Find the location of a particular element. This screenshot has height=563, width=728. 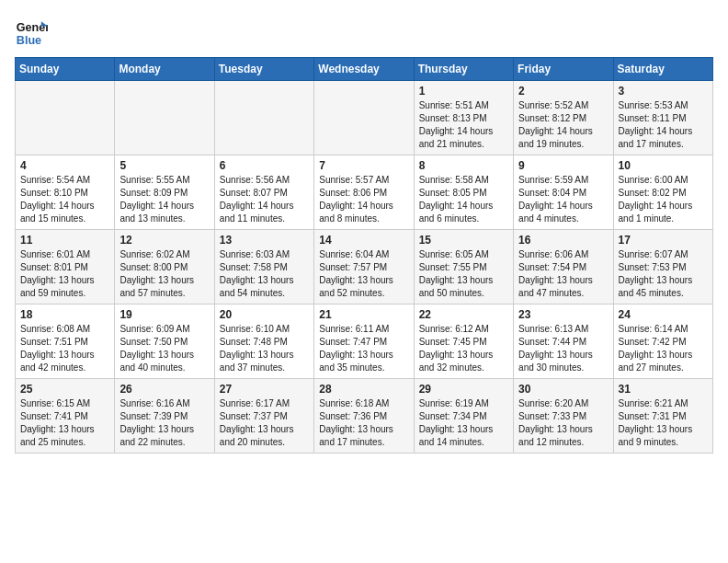

weekday-header-saturday: Saturday is located at coordinates (663, 70).